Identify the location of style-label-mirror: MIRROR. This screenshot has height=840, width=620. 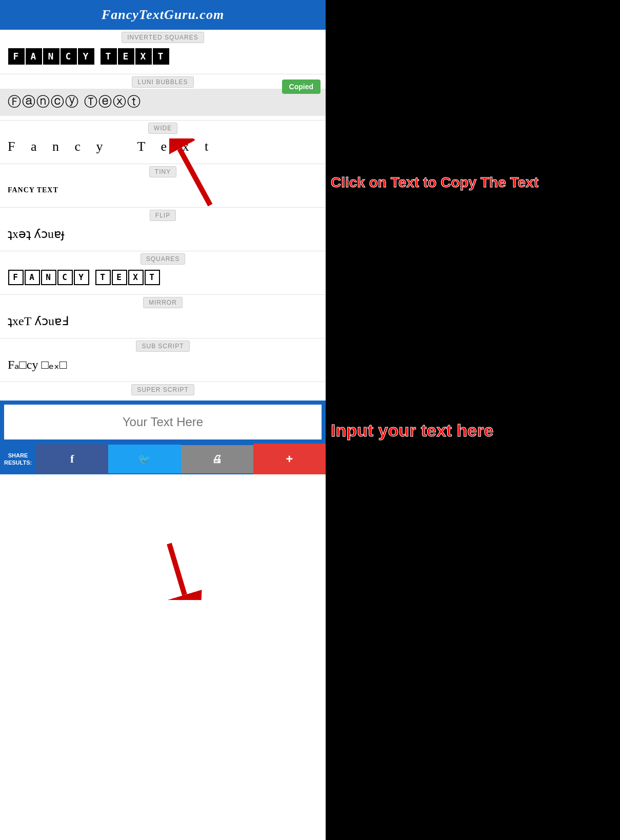
(163, 303).